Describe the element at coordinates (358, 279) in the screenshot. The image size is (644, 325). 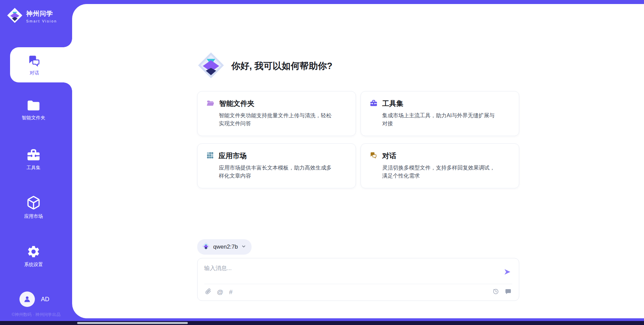
I see `message-composer: @ #` at that location.